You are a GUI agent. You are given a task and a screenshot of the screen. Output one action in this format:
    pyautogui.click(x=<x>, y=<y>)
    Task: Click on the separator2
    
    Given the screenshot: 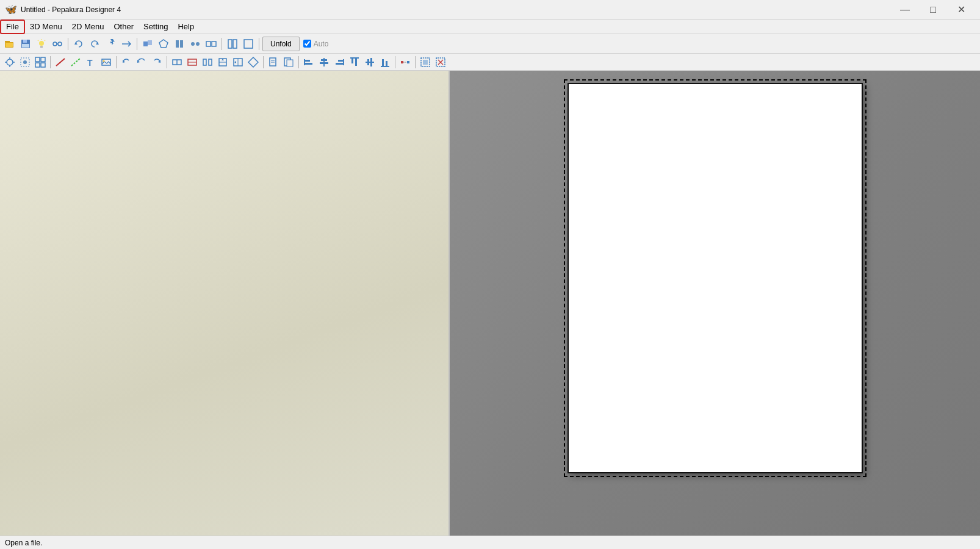 What is the action you would take?
    pyautogui.click(x=137, y=44)
    